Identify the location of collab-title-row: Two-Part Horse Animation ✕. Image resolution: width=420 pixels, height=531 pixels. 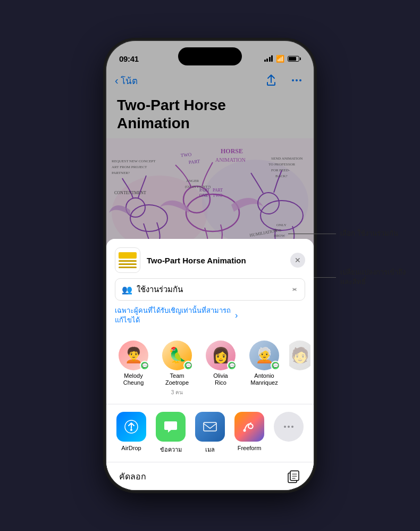
(210, 260).